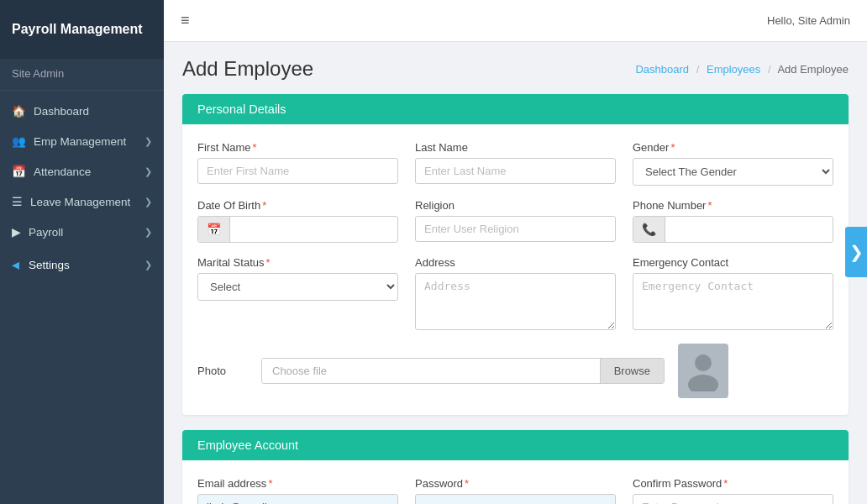 This screenshot has width=867, height=504. Describe the element at coordinates (81, 202) in the screenshot. I see `sidebar-item-label: Leave Management` at that location.